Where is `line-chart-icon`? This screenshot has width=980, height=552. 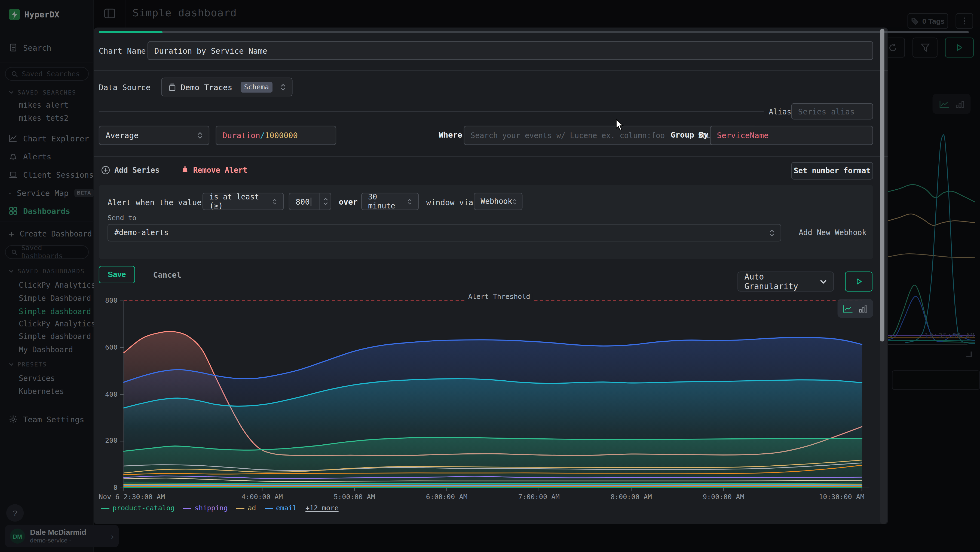
line-chart-icon is located at coordinates (848, 308).